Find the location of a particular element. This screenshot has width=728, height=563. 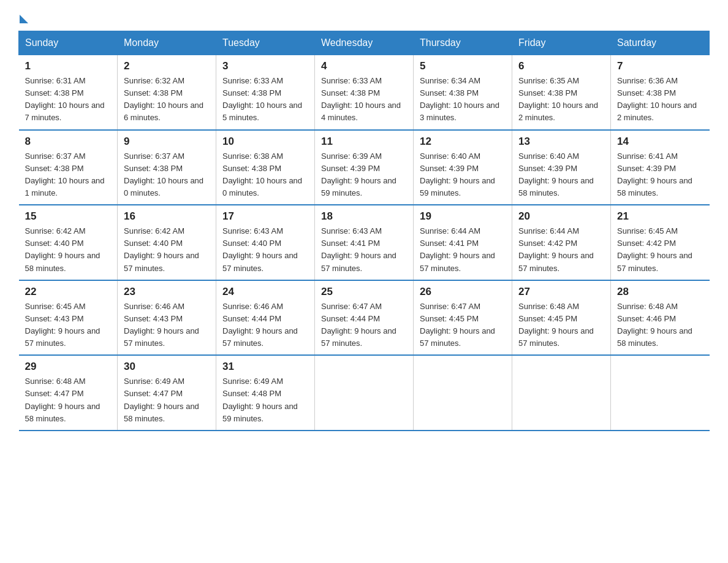

day-info: Sunrise: 6:38 AMSunset: 4:38 PMDaylight:… is located at coordinates (265, 175).